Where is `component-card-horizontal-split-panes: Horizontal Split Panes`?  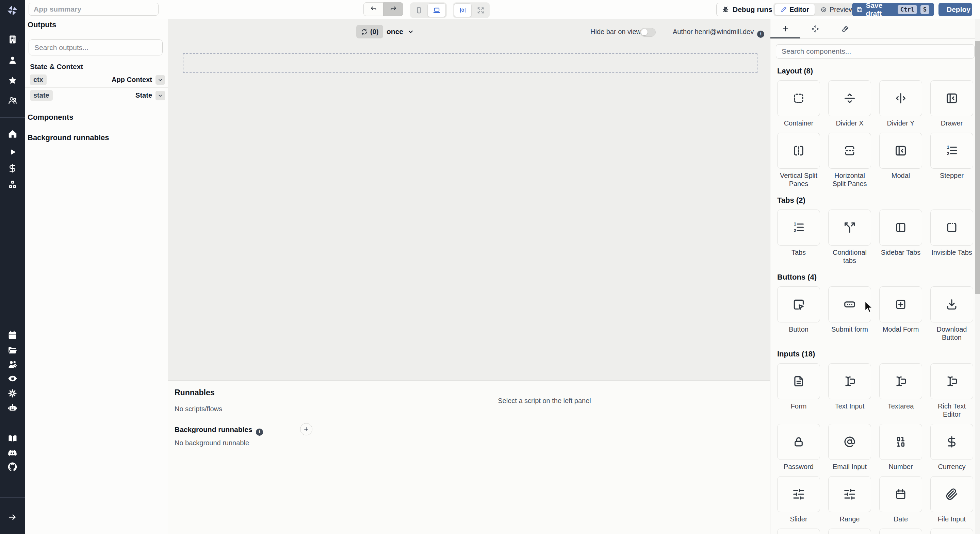
component-card-horizontal-split-panes: Horizontal Split Panes is located at coordinates (850, 161).